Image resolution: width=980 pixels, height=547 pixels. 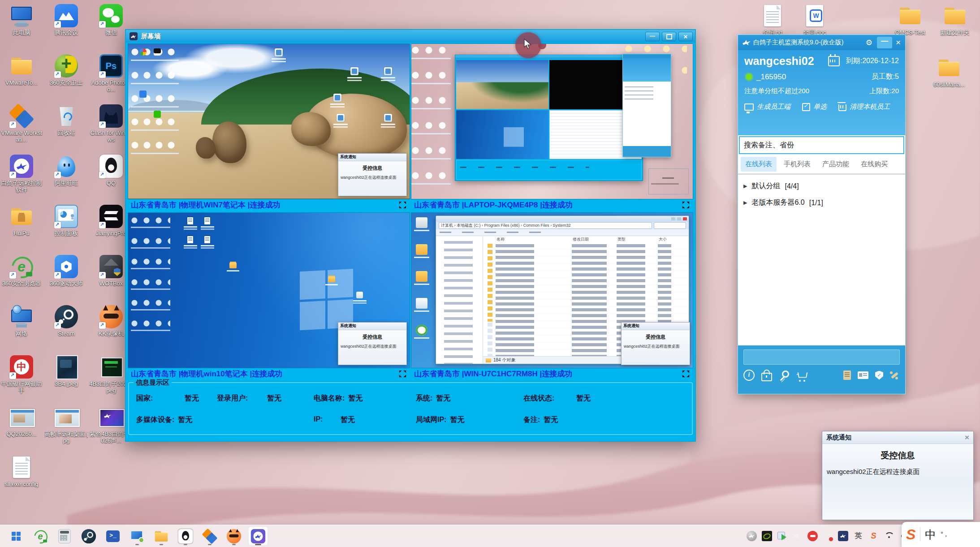 I want to click on settings-gear-icon: ⚙, so click(x=869, y=43).